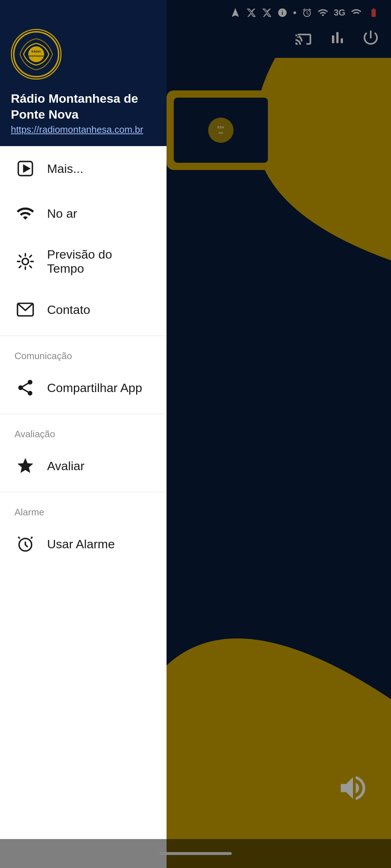 The image size is (391, 868). I want to click on section-avaliacao: Avaliação, so click(83, 430).